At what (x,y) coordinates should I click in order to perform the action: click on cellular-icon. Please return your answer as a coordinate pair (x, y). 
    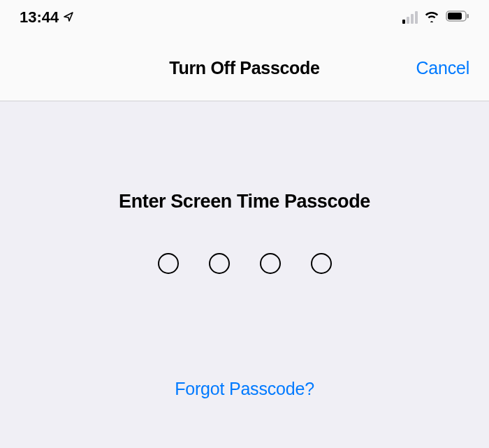
    Looking at the image, I should click on (410, 17).